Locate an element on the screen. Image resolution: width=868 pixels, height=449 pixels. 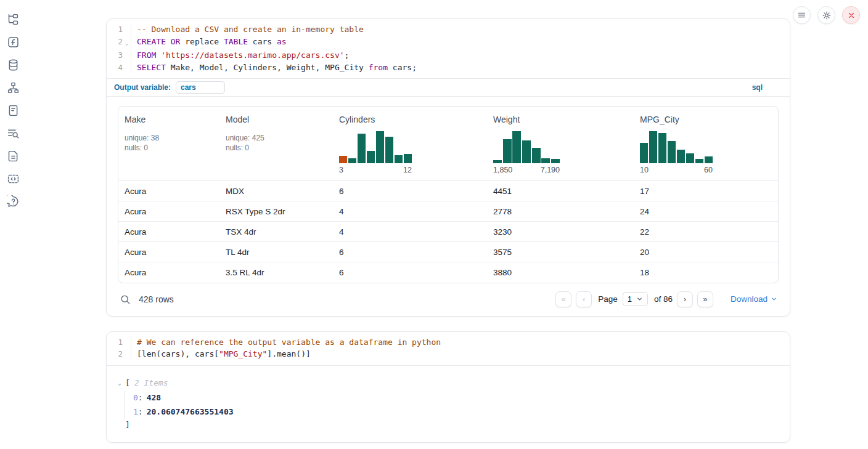
search-icon is located at coordinates (126, 299).